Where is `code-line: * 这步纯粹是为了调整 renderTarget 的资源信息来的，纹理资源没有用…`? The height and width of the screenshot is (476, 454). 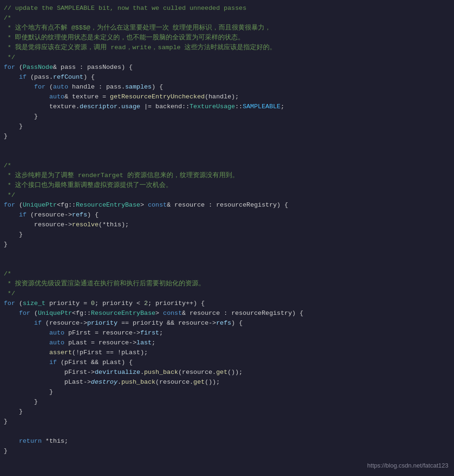 code-line: * 这步纯粹是为了调整 renderTarget 的资源信息来的，纹理资源没有用… is located at coordinates (227, 176).